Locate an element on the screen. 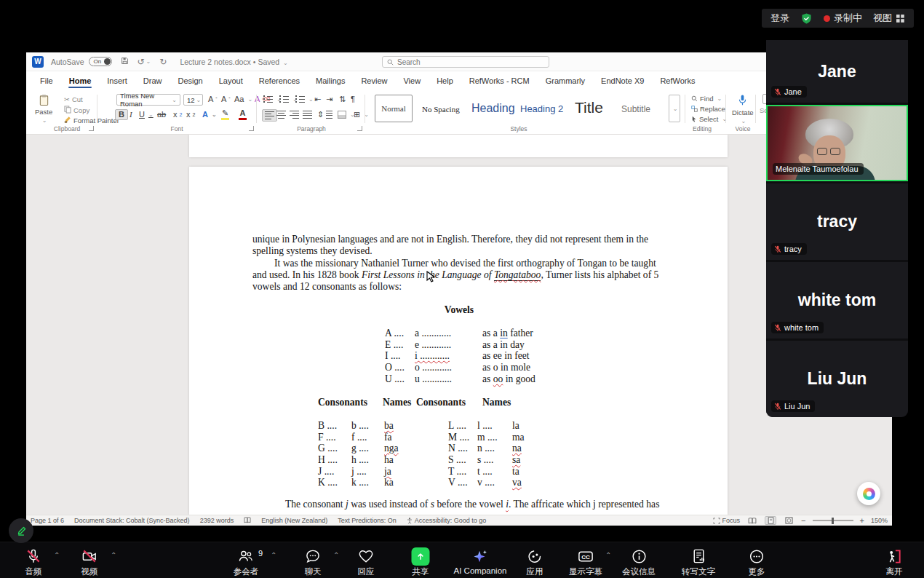 The image size is (924, 578). font-name-select: Times New Roman⌄ is located at coordinates (148, 100).